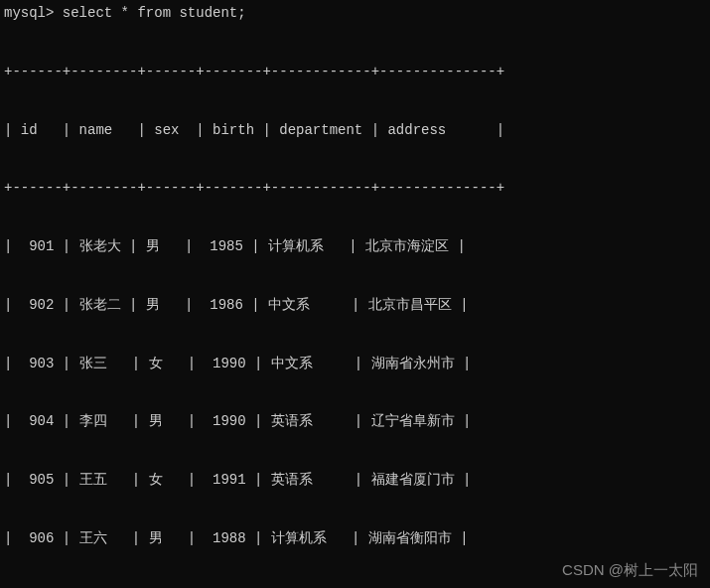 Image resolution: width=710 pixels, height=588 pixels. I want to click on table-row: | 905 | 王五 | 女 | 1991 | 英语系 | 福建省厦门市 |, so click(355, 481).